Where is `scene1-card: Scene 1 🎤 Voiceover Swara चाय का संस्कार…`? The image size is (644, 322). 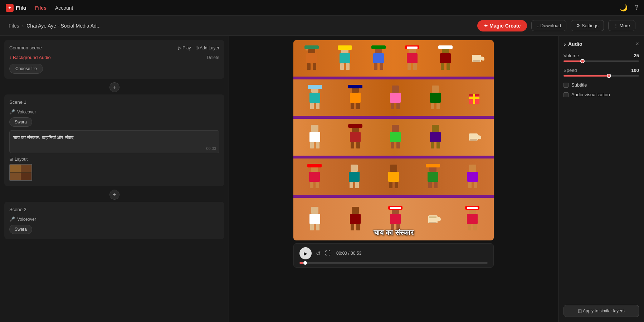
scene1-card: Scene 1 🎤 Voiceover Swara चाय का संस्कार… is located at coordinates (114, 140).